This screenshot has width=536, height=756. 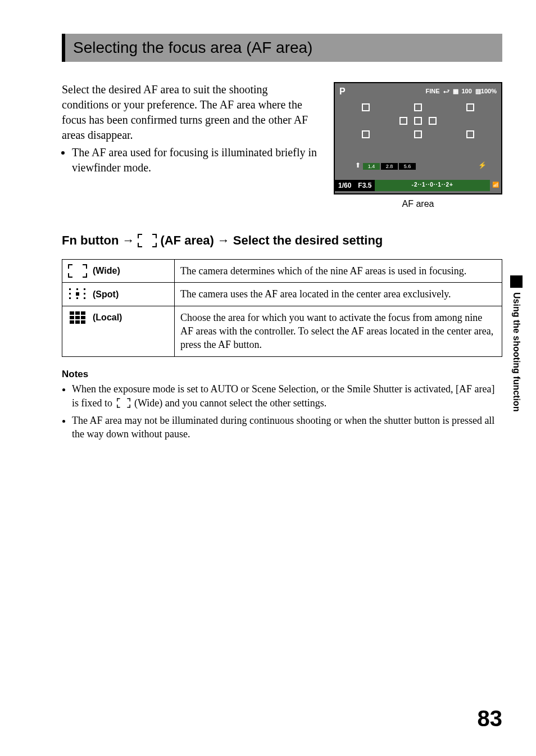 What do you see at coordinates (418, 121) in the screenshot?
I see `lcd-af-area-grid` at bounding box center [418, 121].